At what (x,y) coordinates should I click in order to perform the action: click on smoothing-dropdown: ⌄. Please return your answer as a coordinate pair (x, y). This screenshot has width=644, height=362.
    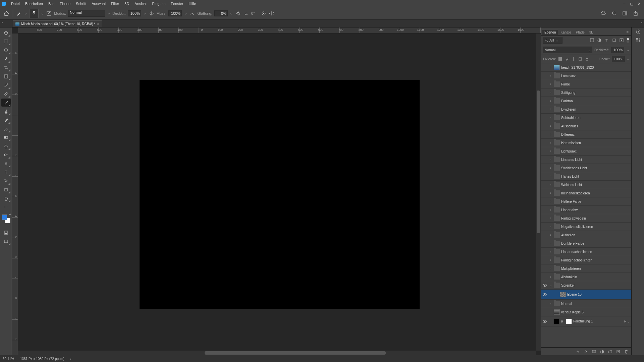
    Looking at the image, I should click on (231, 13).